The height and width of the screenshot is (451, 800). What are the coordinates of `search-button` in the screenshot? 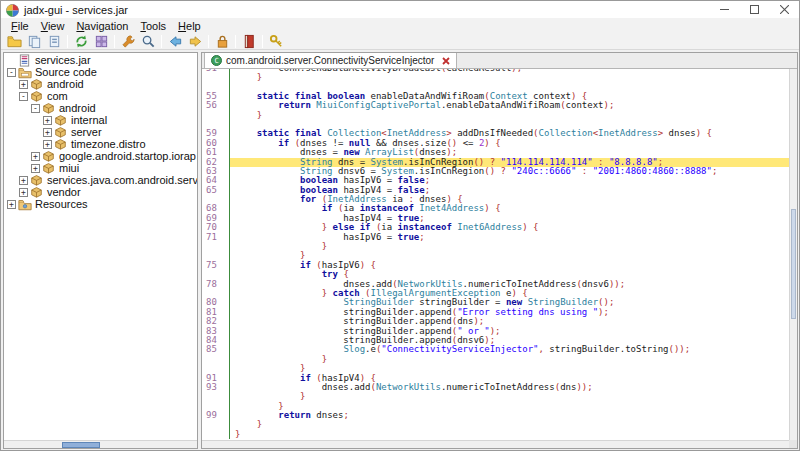 It's located at (148, 41).